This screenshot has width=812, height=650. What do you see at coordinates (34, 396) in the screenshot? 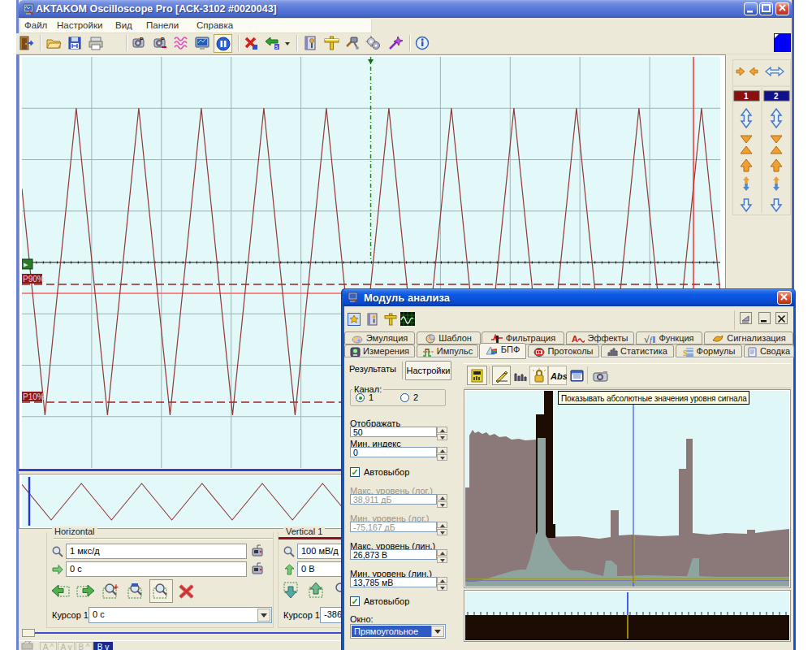
I see `svg-text: P10%` at bounding box center [34, 396].